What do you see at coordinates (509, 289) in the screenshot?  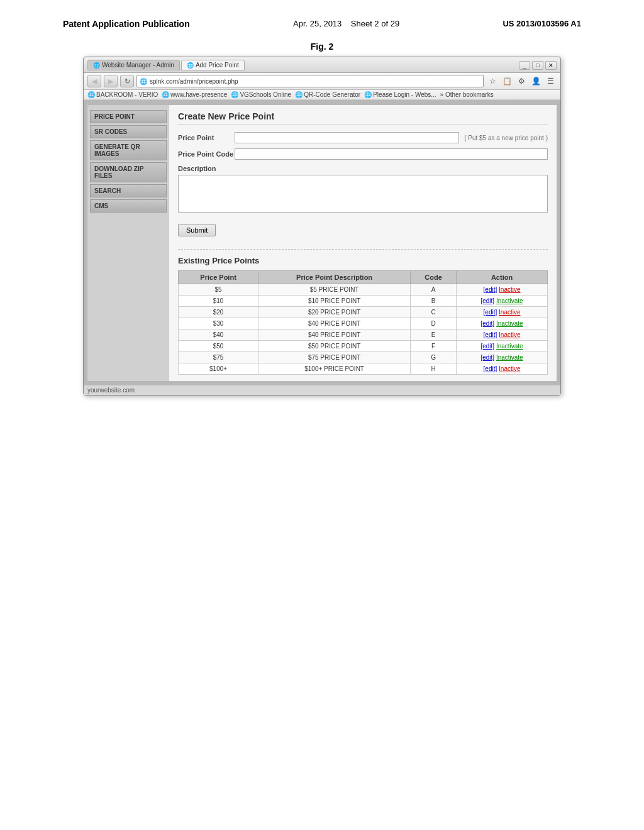 I see `action-link-0: Inactive` at bounding box center [509, 289].